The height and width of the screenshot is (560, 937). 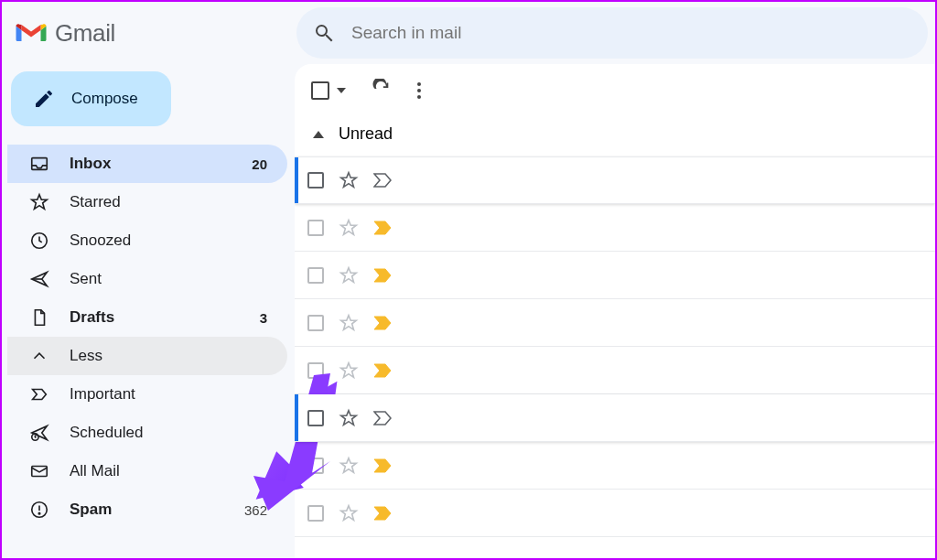 What do you see at coordinates (44, 99) in the screenshot?
I see `pencil-icon` at bounding box center [44, 99].